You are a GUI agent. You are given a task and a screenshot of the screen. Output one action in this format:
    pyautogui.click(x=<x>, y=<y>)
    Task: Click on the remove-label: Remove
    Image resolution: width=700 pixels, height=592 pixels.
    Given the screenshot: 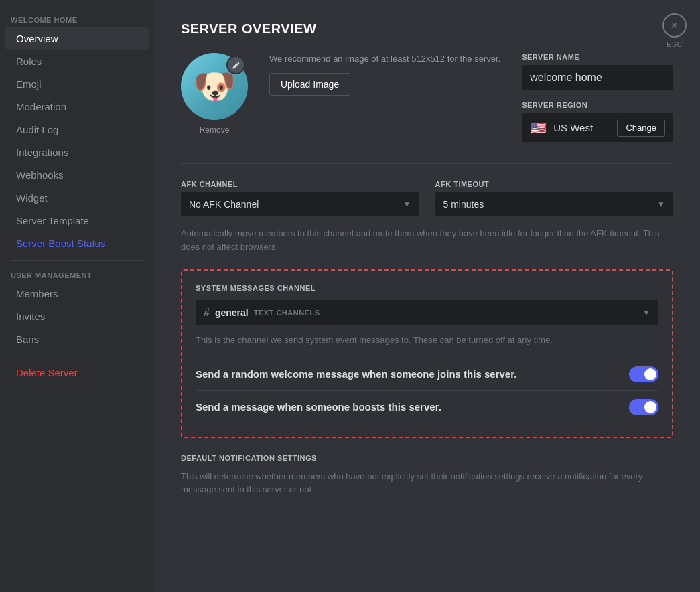 What is the action you would take?
    pyautogui.click(x=214, y=130)
    